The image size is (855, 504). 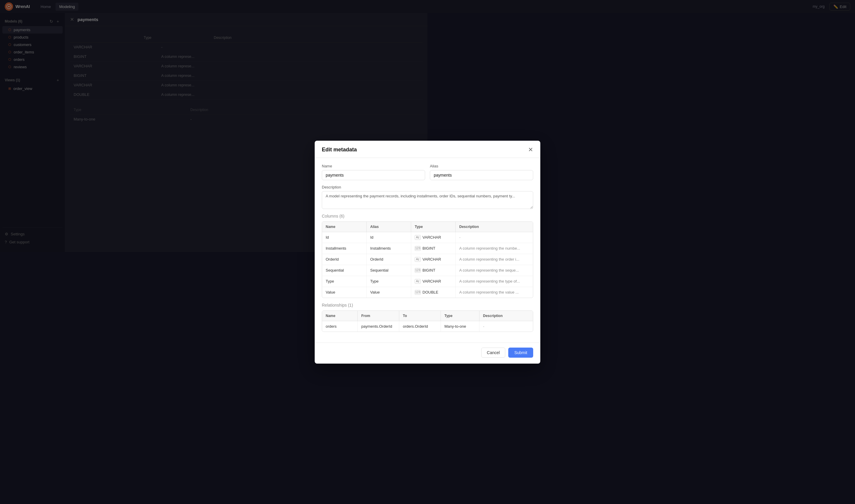 What do you see at coordinates (344, 248) in the screenshot?
I see `col-name: Installments` at bounding box center [344, 248].